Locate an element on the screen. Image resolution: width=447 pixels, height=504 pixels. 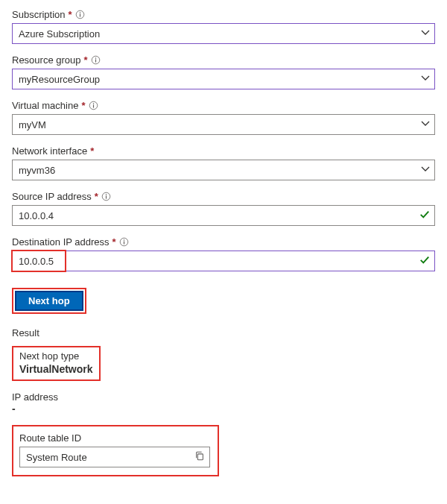
ip-address-section: IP address - is located at coordinates (224, 403).